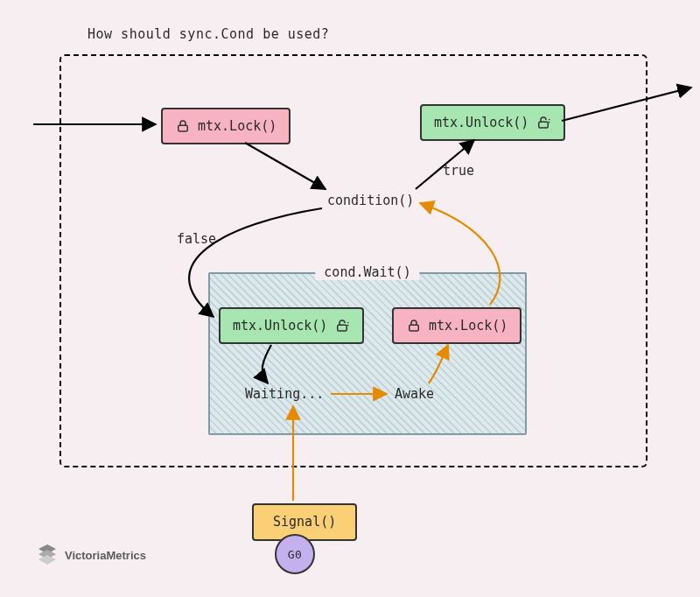  Describe the element at coordinates (304, 522) in the screenshot. I see `node-signal-label: Signal()` at that location.